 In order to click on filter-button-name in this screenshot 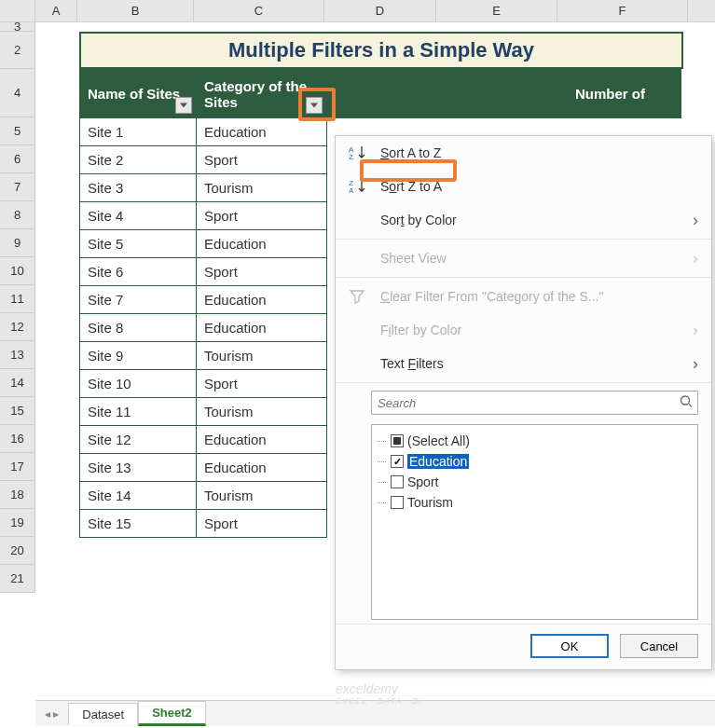, I will do `click(184, 105)`.